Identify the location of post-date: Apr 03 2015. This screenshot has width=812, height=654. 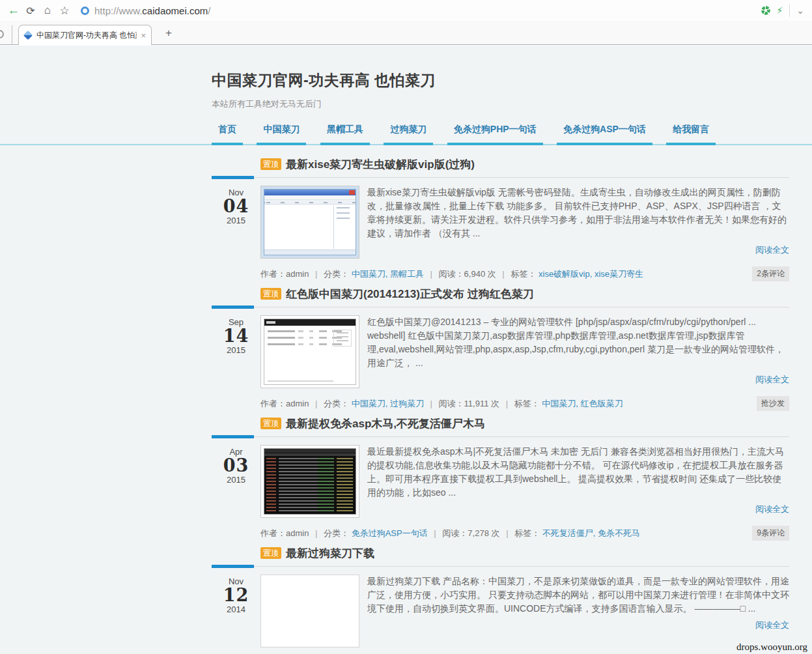
(236, 481).